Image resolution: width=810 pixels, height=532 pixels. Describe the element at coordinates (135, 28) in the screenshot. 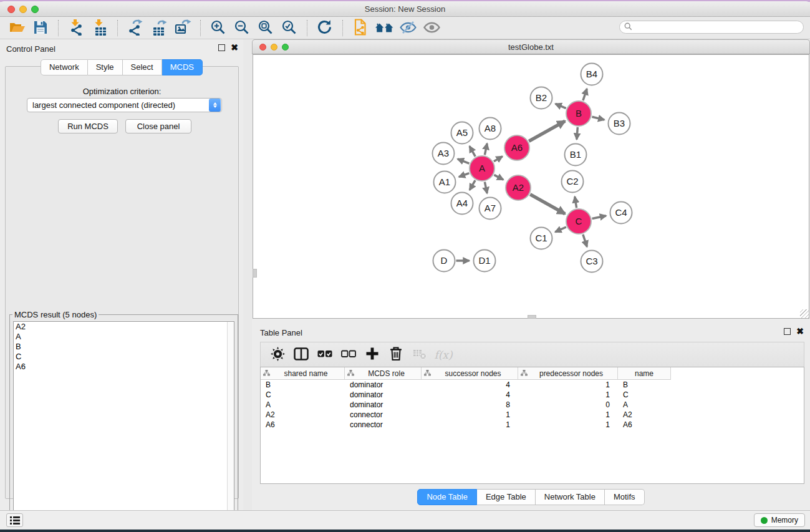

I see `export-network-button` at that location.